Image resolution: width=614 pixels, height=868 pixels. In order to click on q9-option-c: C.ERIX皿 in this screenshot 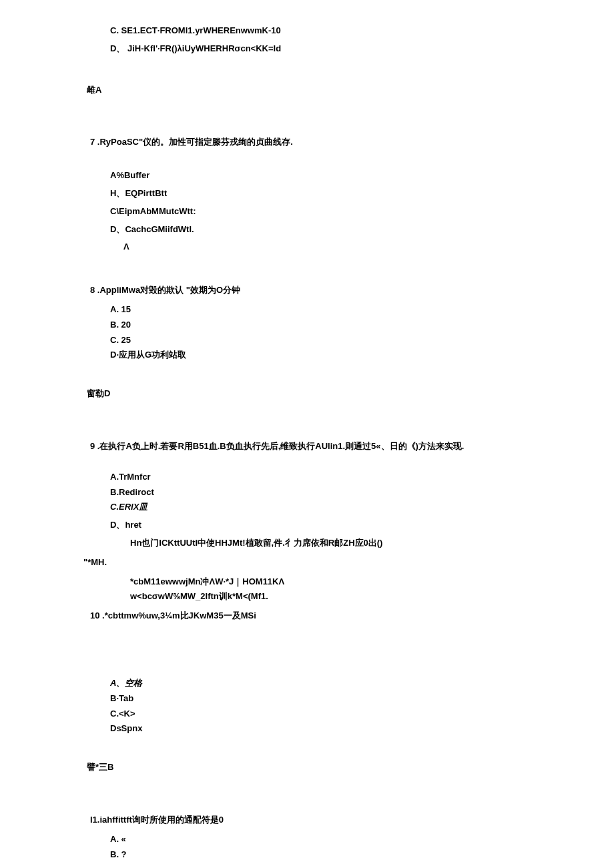, I will do `click(332, 507)`.